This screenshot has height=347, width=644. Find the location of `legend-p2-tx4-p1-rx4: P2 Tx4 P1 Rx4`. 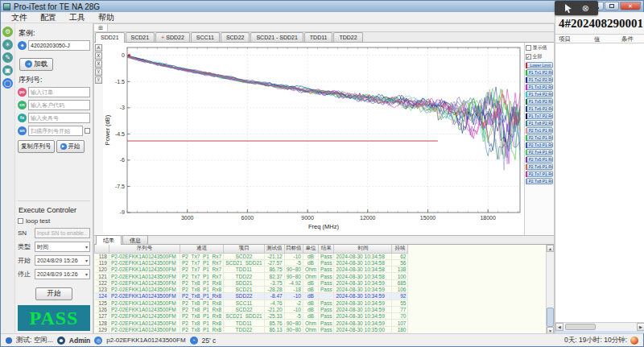

legend-p2-tx4-p1-rx4: P2 Tx4 P1 Rx4 is located at coordinates (539, 152).